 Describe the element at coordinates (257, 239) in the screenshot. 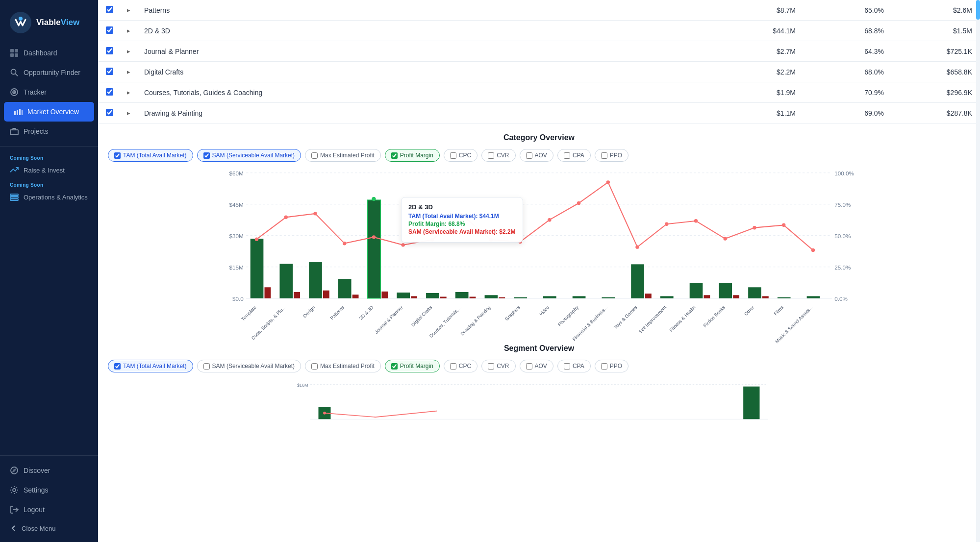

I see `margin-dot-template` at that location.